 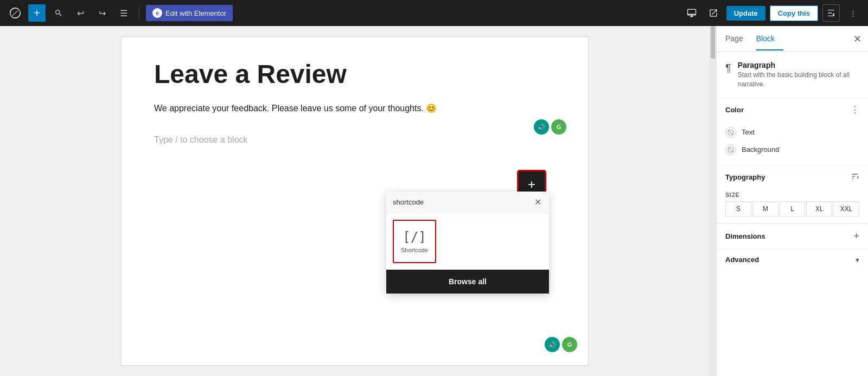 I want to click on redo-button: ↪, so click(x=102, y=13).